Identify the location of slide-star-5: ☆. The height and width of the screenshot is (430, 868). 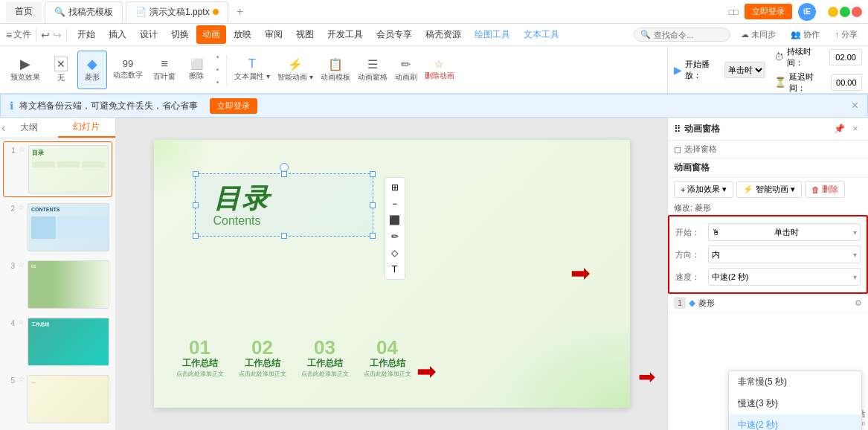
(21, 379).